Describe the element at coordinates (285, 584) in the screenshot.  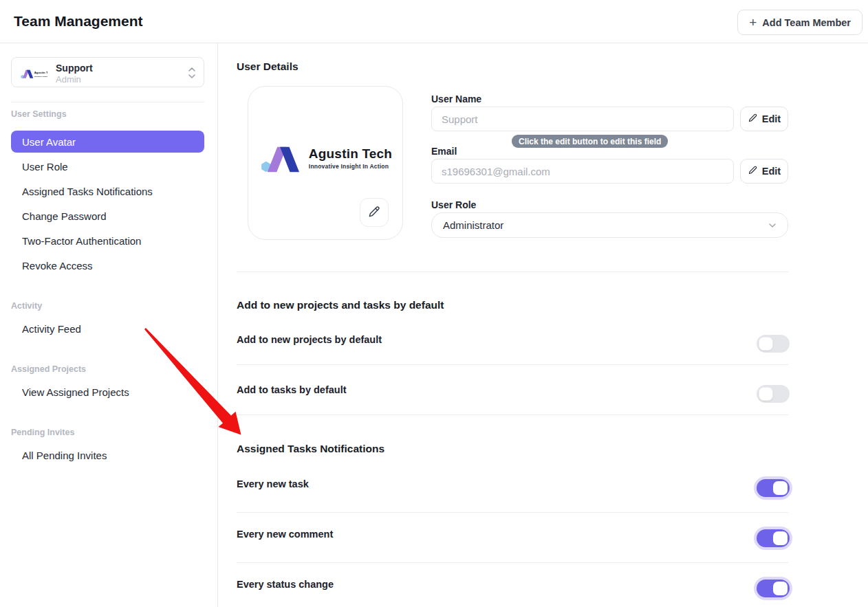
I see `toggle-row-label: Every status change` at that location.